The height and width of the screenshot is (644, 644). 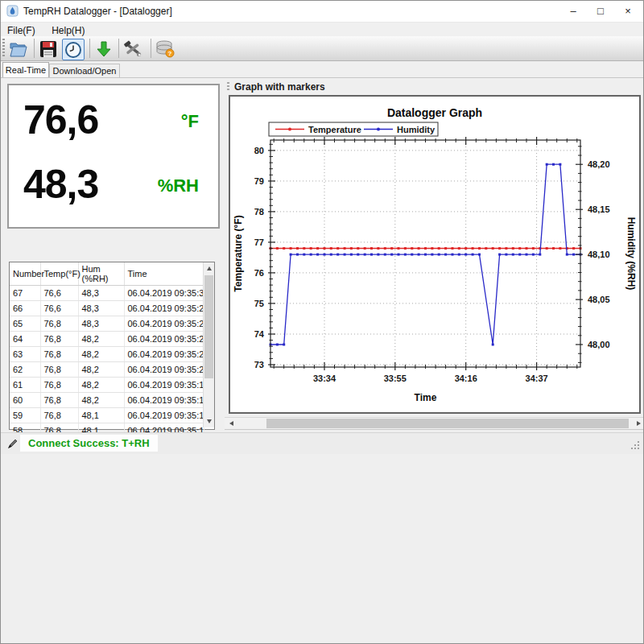 I want to click on download-arrow-icon, so click(x=104, y=49).